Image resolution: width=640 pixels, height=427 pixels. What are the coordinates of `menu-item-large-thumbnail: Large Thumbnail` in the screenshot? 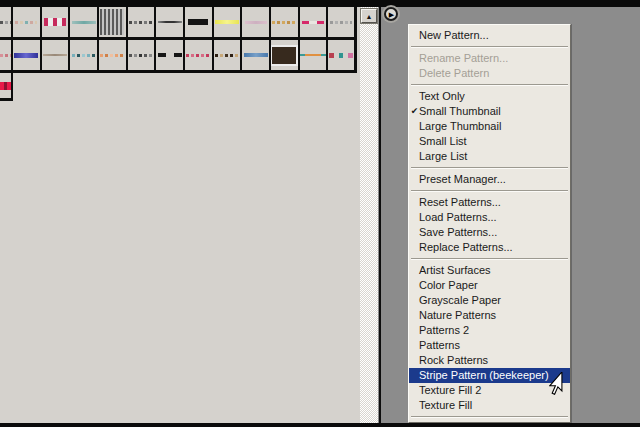 It's located at (490, 126).